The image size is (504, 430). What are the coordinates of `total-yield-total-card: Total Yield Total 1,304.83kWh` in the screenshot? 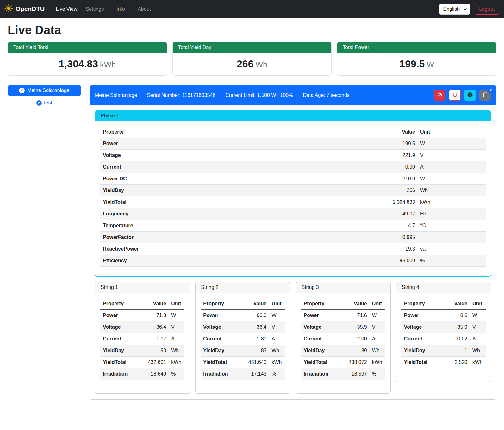 It's located at (87, 59).